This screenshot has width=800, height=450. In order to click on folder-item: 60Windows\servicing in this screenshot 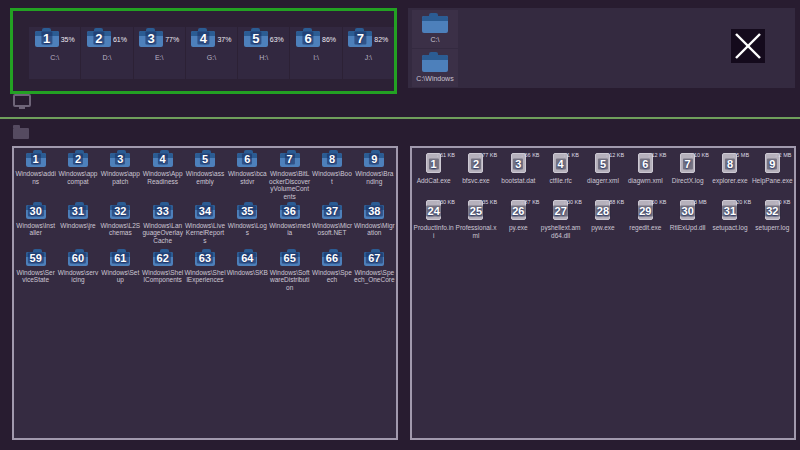, I will do `click(78, 272)`.